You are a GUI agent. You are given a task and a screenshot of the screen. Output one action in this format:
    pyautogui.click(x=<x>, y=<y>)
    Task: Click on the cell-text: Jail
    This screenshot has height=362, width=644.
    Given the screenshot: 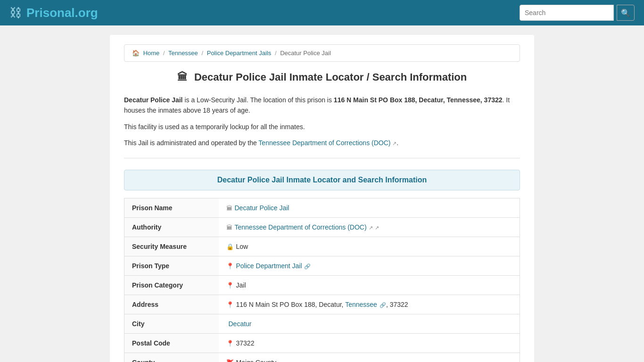 What is the action you would take?
    pyautogui.click(x=241, y=285)
    